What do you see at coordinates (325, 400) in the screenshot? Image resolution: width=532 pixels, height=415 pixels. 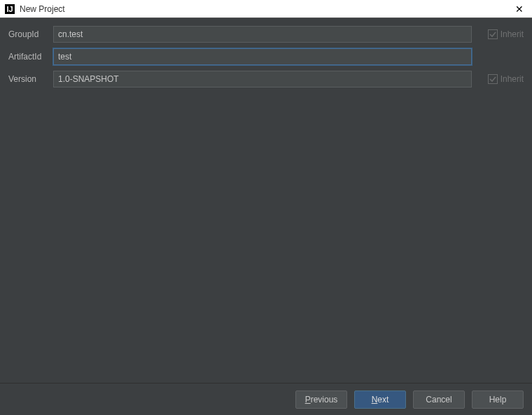 I see `btn-rest: revious` at bounding box center [325, 400].